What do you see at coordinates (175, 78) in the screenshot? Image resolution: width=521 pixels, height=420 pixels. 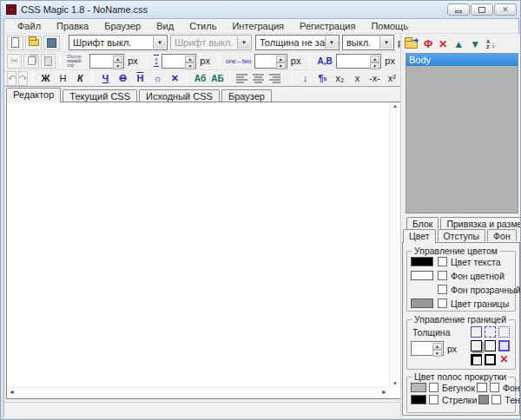 I see `decoration-none-button: ✕` at bounding box center [175, 78].